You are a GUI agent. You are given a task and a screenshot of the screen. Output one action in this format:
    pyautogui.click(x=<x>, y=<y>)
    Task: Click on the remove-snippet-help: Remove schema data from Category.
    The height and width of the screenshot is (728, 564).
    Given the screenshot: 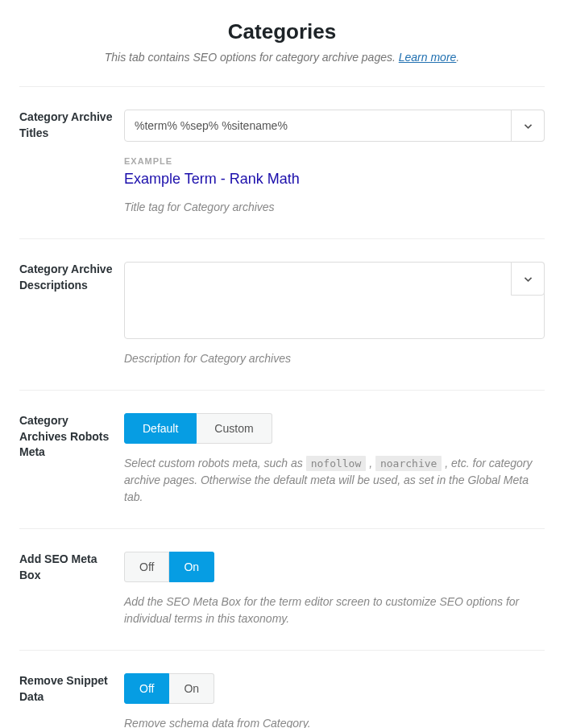 What is the action you would take?
    pyautogui.click(x=334, y=722)
    